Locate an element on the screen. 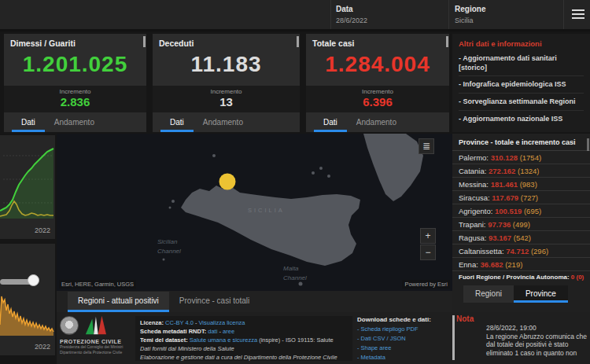 The height and width of the screenshot is (364, 590). time-slider-handle is located at coordinates (33, 280).